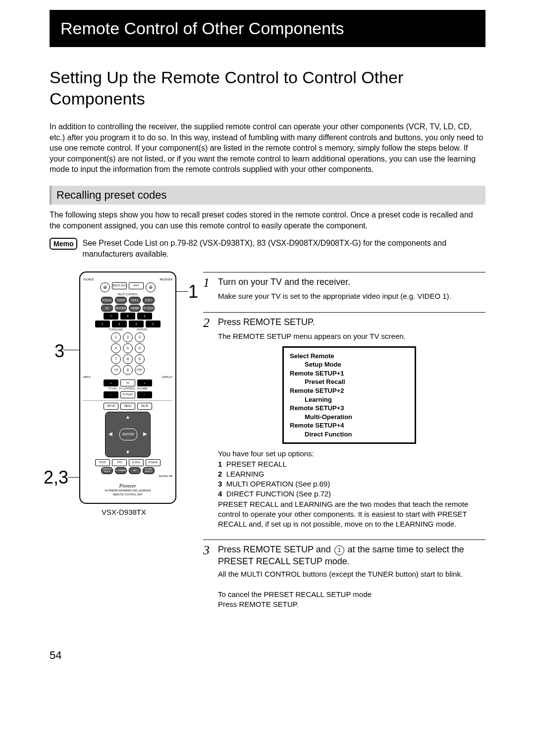 This screenshot has height=756, width=535. Describe the element at coordinates (268, 249) in the screenshot. I see `memo-block: Memo See Preset Code List on p.79-82 (VS…` at that location.